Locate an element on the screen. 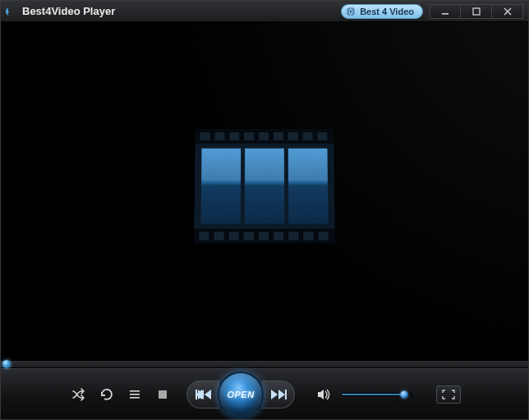 The image size is (529, 420). badge-text: Best 4 Video is located at coordinates (387, 12).